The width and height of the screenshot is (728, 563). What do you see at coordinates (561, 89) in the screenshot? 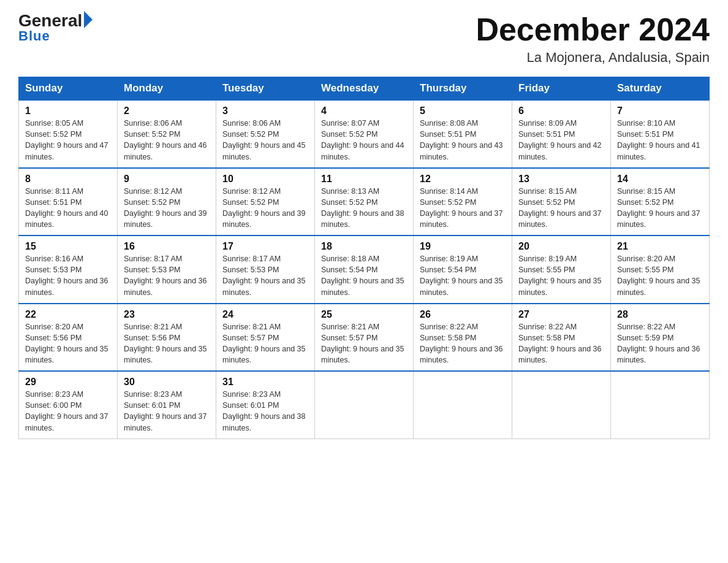
I see `col-header-friday: Friday` at bounding box center [561, 89].